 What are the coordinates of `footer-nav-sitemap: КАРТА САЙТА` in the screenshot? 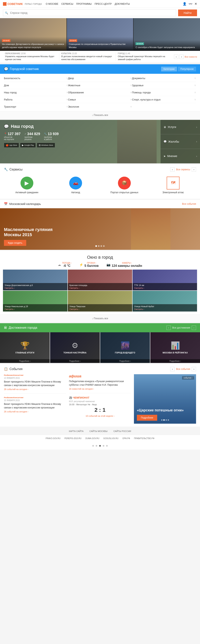 It's located at (76, 431).